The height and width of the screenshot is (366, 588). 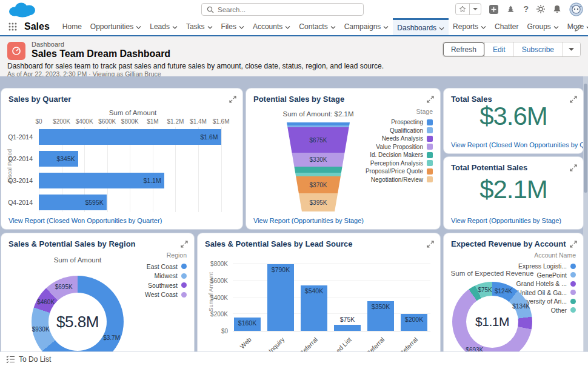 What do you see at coordinates (48, 44) in the screenshot?
I see `entity-type-label: Dashboard` at bounding box center [48, 44].